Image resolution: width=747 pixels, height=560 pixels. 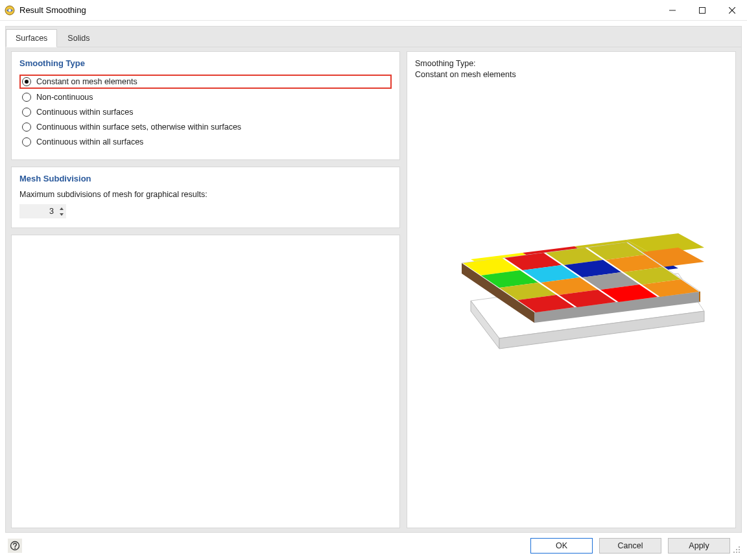 What do you see at coordinates (562, 546) in the screenshot?
I see `button-label: OK` at bounding box center [562, 546].